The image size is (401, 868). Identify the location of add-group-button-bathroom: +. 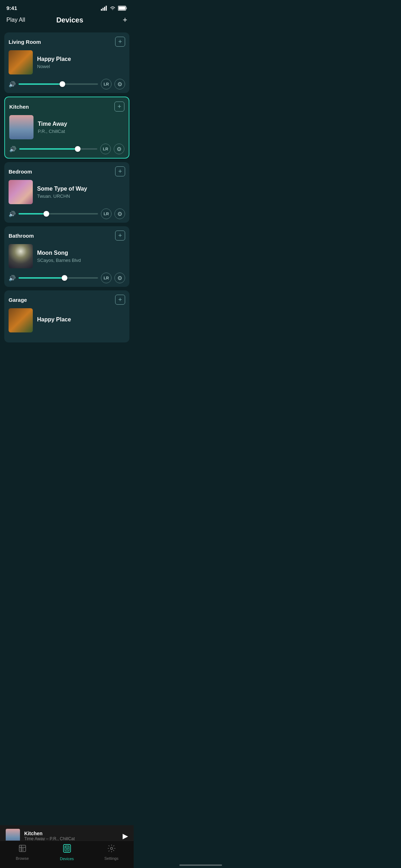
(120, 236).